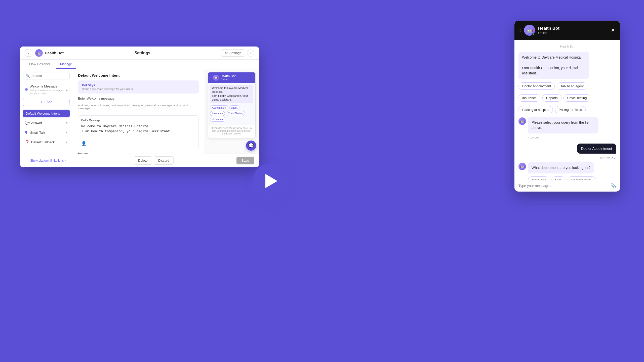  What do you see at coordinates (233, 53) in the screenshot?
I see `settings-button: ⚙ Settings` at bounding box center [233, 53].